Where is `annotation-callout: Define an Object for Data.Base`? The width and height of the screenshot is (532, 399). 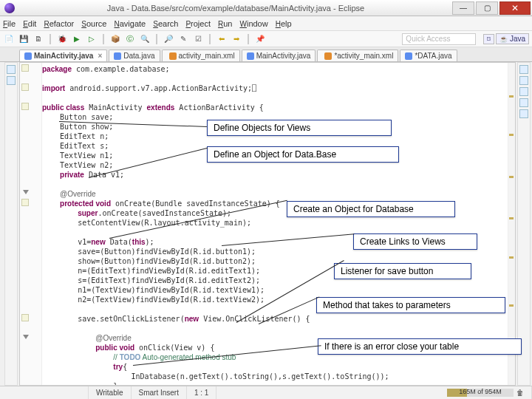 annotation-callout: Define an Object for Data.Base is located at coordinates (303, 154).